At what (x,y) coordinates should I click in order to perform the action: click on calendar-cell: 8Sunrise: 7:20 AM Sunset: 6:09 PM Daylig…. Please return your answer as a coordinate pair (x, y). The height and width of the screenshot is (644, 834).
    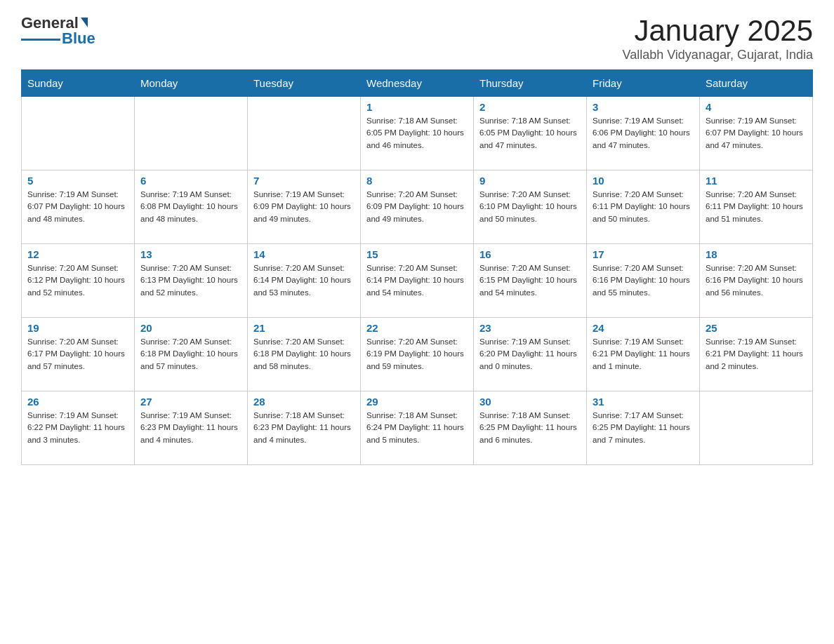
    Looking at the image, I should click on (417, 208).